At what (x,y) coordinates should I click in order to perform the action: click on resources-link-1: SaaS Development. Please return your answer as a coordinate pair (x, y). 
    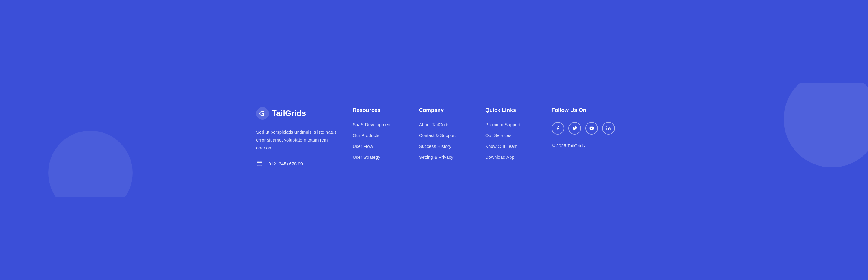
    Looking at the image, I should click on (372, 124).